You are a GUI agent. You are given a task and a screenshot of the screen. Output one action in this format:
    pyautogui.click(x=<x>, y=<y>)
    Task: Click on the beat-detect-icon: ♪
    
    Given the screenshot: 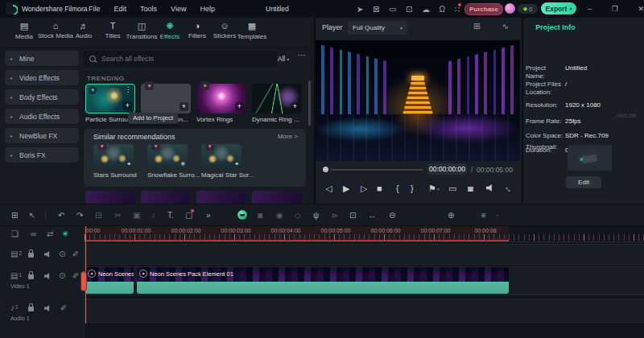 What is the action you would take?
    pyautogui.click(x=153, y=216)
    